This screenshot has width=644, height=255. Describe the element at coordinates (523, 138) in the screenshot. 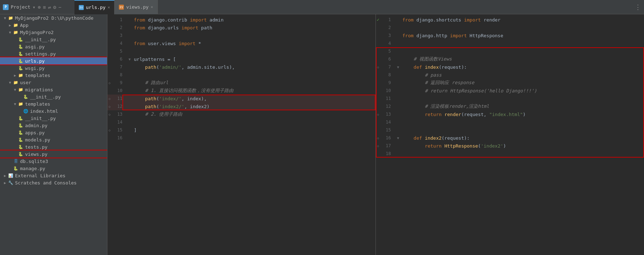

I see `line-content: def index2(request):` at that location.